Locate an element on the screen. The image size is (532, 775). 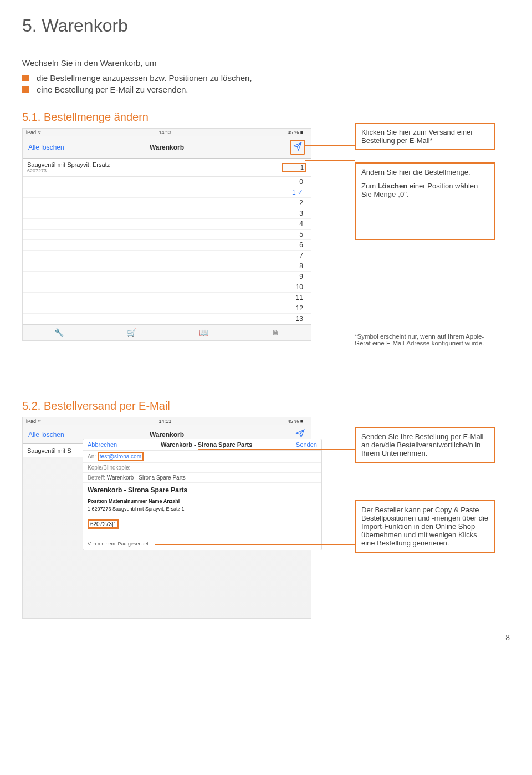
footnote-email-symbol: *Symbol erscheint nur, wenn auf Ihrem Ap… is located at coordinates (421, 340).